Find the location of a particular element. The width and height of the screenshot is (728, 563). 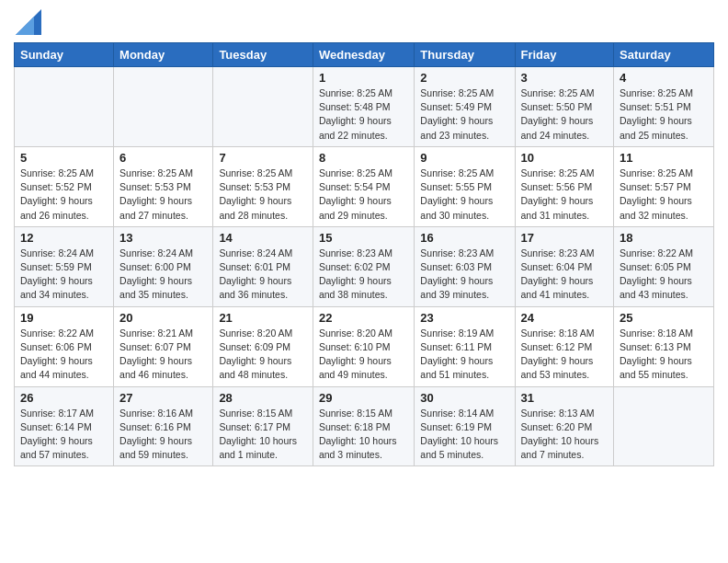

day-info: Sunrise: 8:15 AMSunset: 6:18 PMDaylight:… is located at coordinates (364, 434).